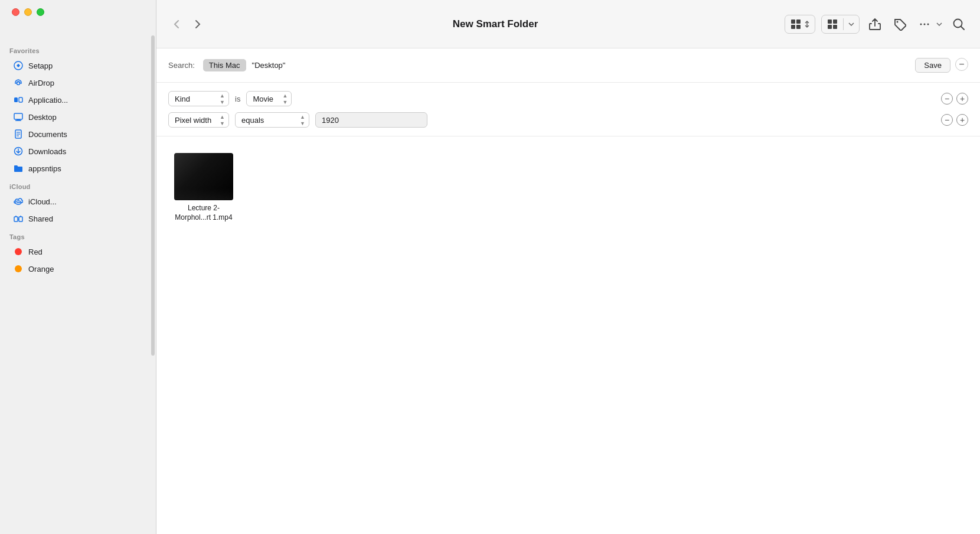 This screenshot has height=534, width=980. What do you see at coordinates (371, 120) in the screenshot?
I see `pixel-width-value-input` at bounding box center [371, 120].